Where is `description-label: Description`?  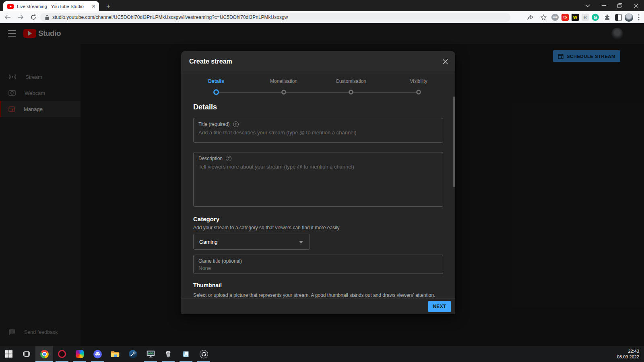 description-label: Description is located at coordinates (211, 158).